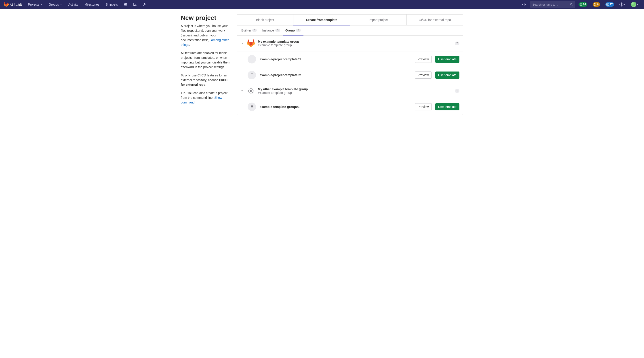  What do you see at coordinates (350, 44) in the screenshot?
I see `template-group-header: My example template group Example templa…` at bounding box center [350, 44].